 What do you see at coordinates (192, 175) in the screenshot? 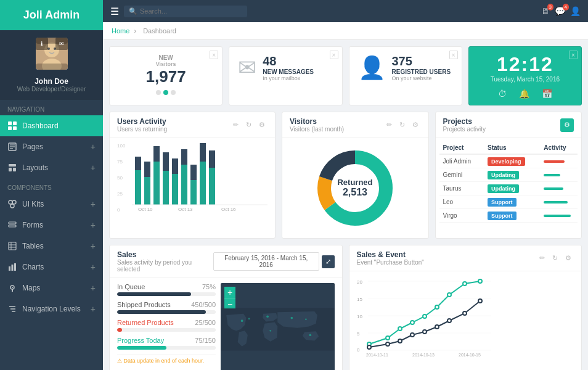
I see `users-activity-widget: Users Activity Users vs returning ✏ ↻ ⚙ …` at bounding box center [192, 175].